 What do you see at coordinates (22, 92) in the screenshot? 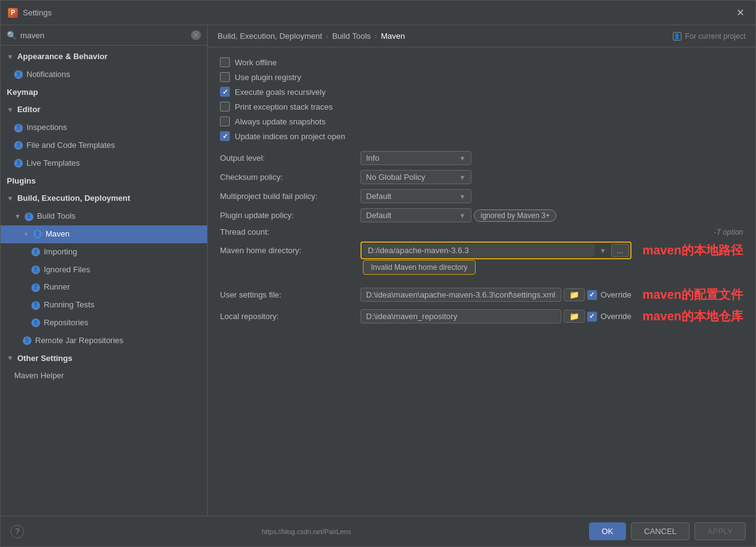
I see `sidebar-label-keymap: Keymap` at bounding box center [22, 92].